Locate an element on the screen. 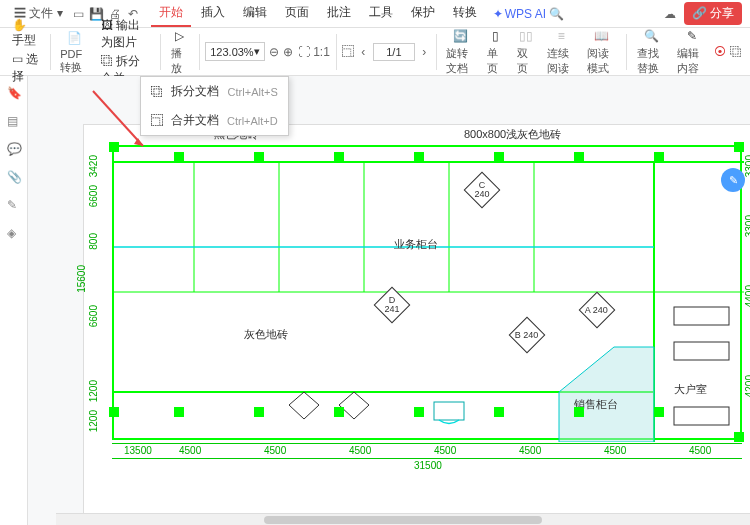 The image size is (750, 525). tab-insert: 插入 is located at coordinates (213, 14).